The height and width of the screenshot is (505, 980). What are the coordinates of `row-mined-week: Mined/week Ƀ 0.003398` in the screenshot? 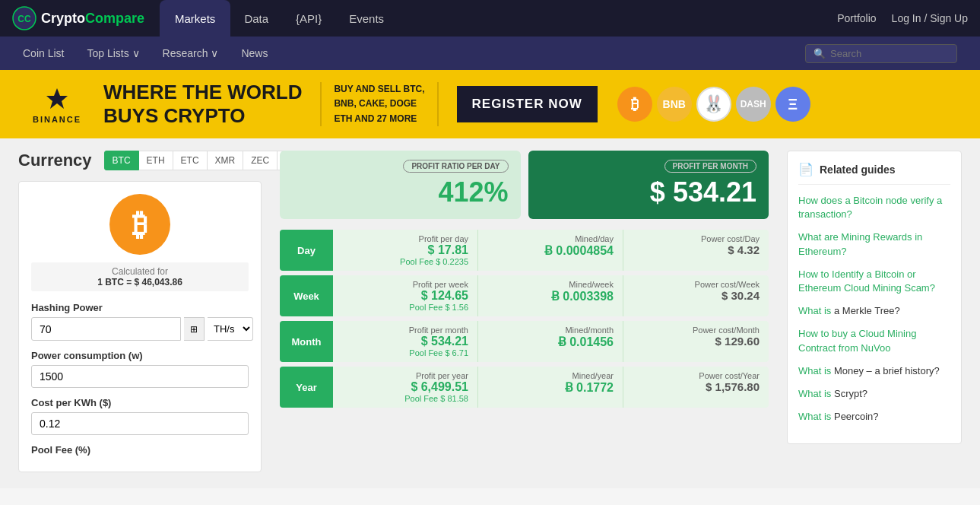 It's located at (550, 296).